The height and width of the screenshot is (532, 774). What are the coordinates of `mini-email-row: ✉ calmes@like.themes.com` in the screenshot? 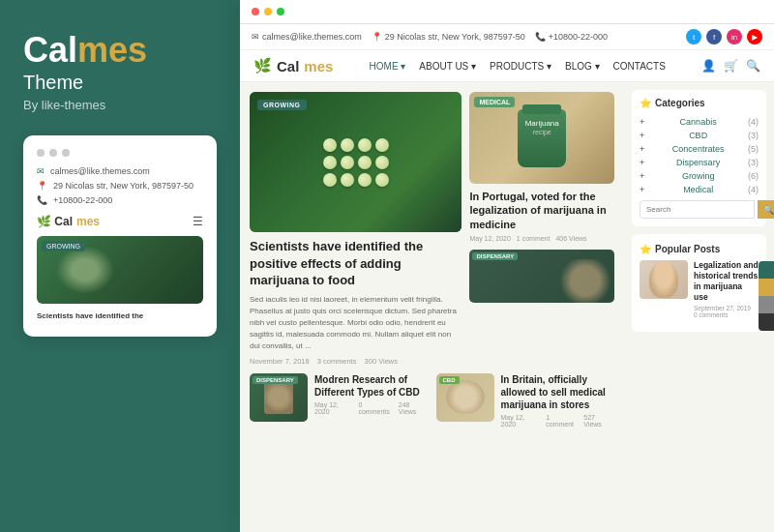 It's located at (120, 171).